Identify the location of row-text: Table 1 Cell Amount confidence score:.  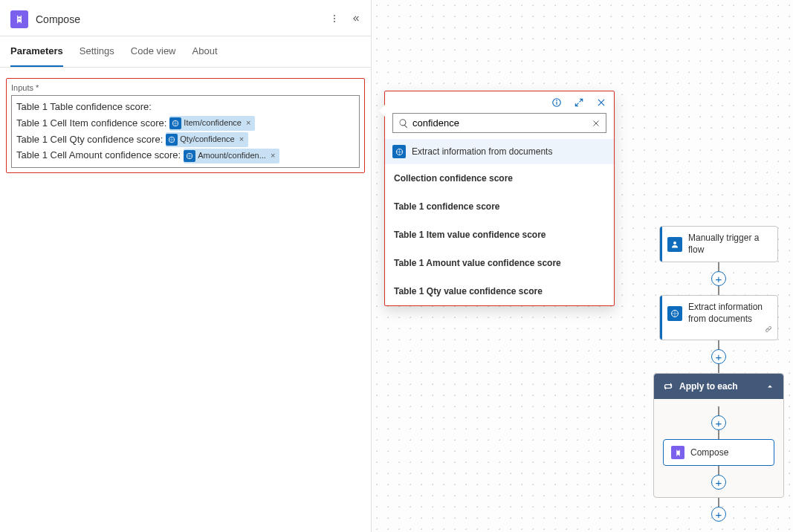
(98, 156).